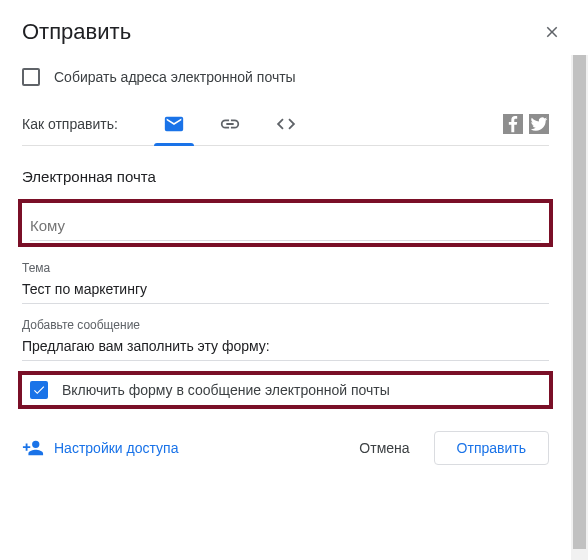  I want to click on message-field: Добавьте сообщение, so click(286, 340).